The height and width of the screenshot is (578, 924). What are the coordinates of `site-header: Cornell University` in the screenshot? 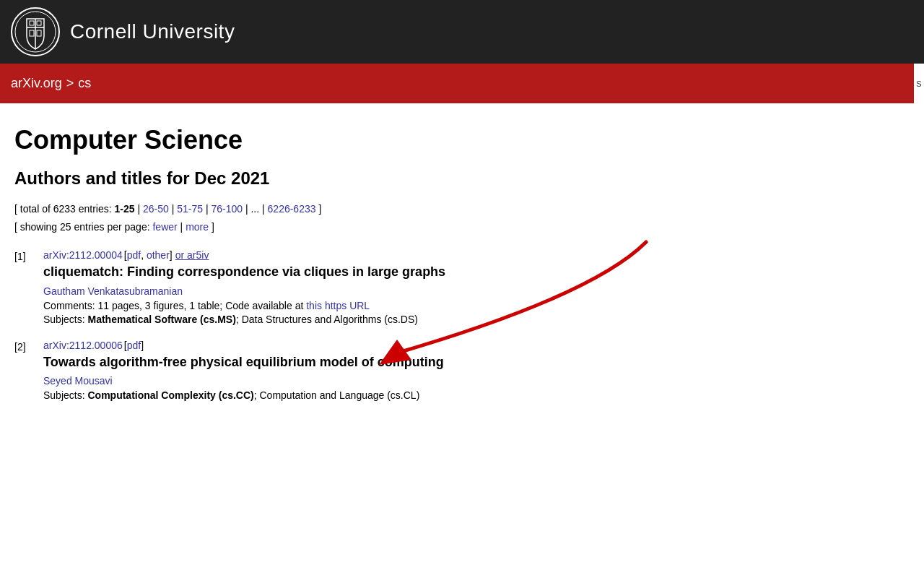 It's located at (462, 32).